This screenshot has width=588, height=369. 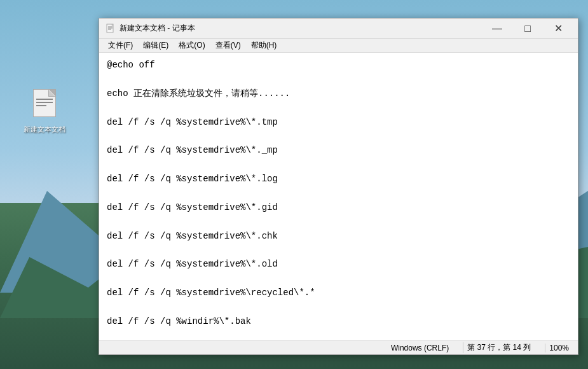 What do you see at coordinates (44, 129) in the screenshot?
I see `desktop-icon-label: 新建文本文档` at bounding box center [44, 129].